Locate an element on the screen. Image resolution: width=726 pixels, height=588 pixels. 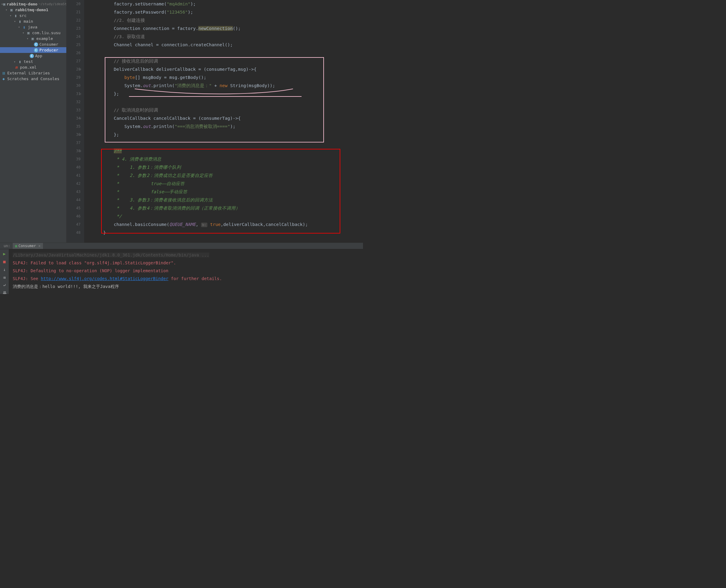
file-pom: mpom.xml is located at coordinates (33, 67).